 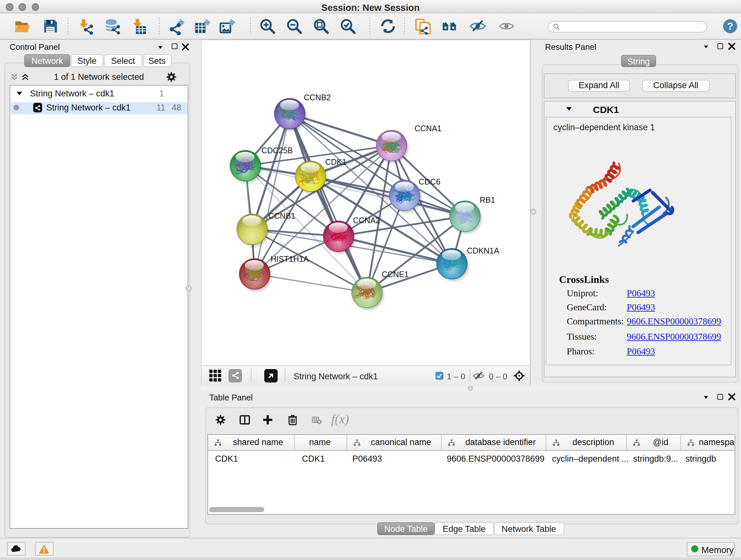 What do you see at coordinates (429, 181) in the screenshot?
I see `svg-text: CDC6` at bounding box center [429, 181].